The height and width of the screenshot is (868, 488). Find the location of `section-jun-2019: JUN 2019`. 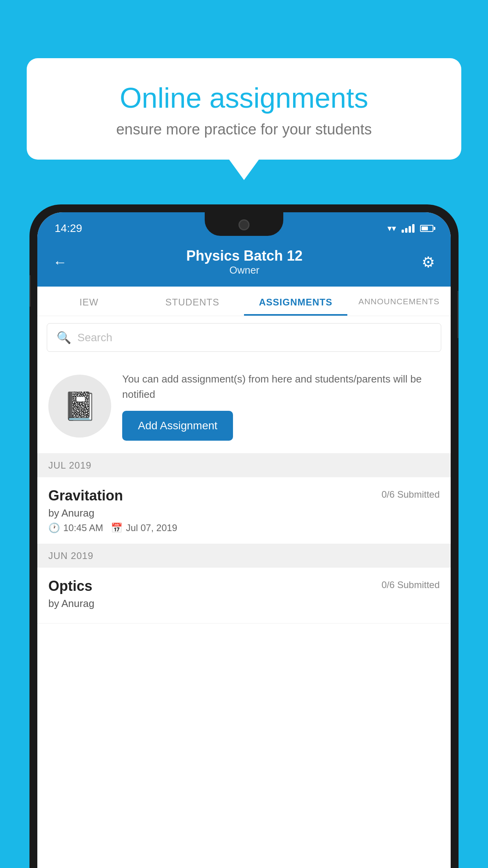

section-jun-2019: JUN 2019 is located at coordinates (244, 556).